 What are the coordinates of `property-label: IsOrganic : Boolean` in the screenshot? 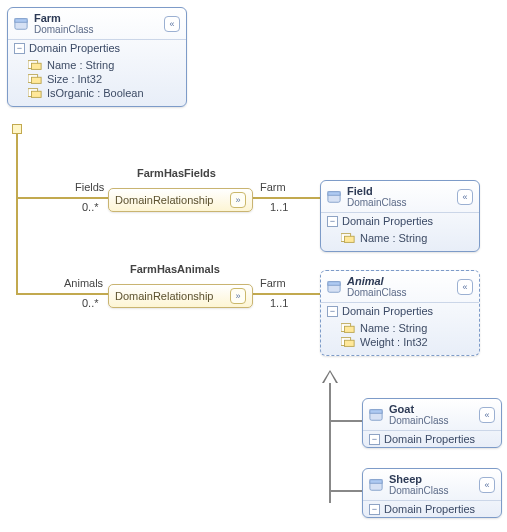 It's located at (96, 93).